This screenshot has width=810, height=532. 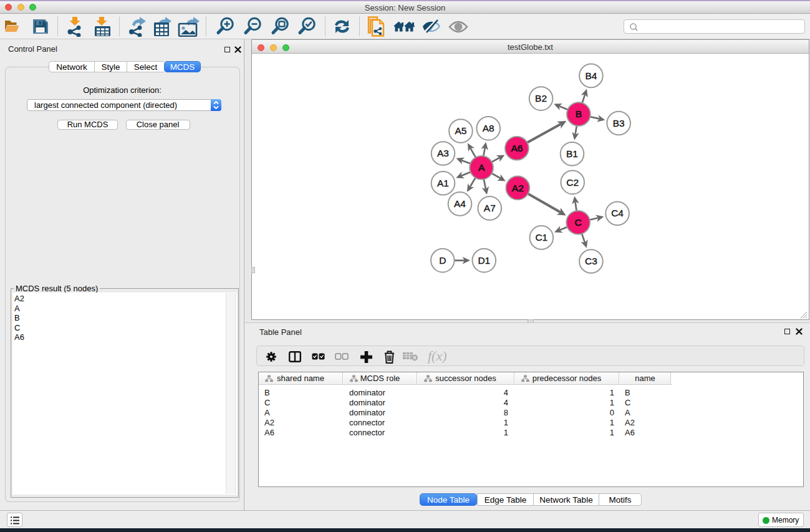 What do you see at coordinates (443, 182) in the screenshot?
I see `svg-text: A1` at bounding box center [443, 182].